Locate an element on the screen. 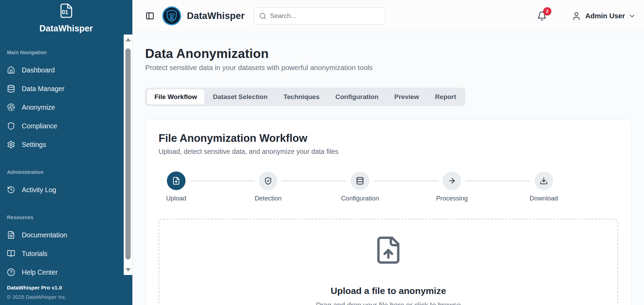 The width and height of the screenshot is (644, 305). notification-count-badge: 2 is located at coordinates (547, 11).